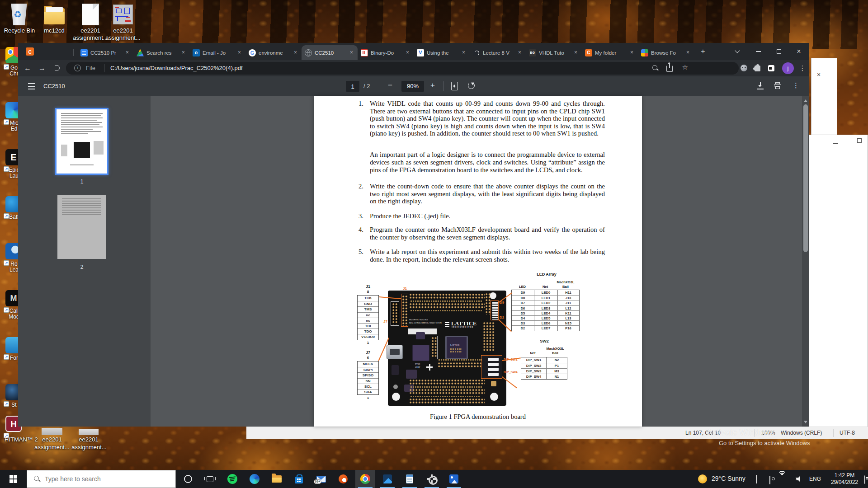 This screenshot has height=488, width=868. Describe the element at coordinates (343, 479) in the screenshot. I see `taskbar-office` at that location.